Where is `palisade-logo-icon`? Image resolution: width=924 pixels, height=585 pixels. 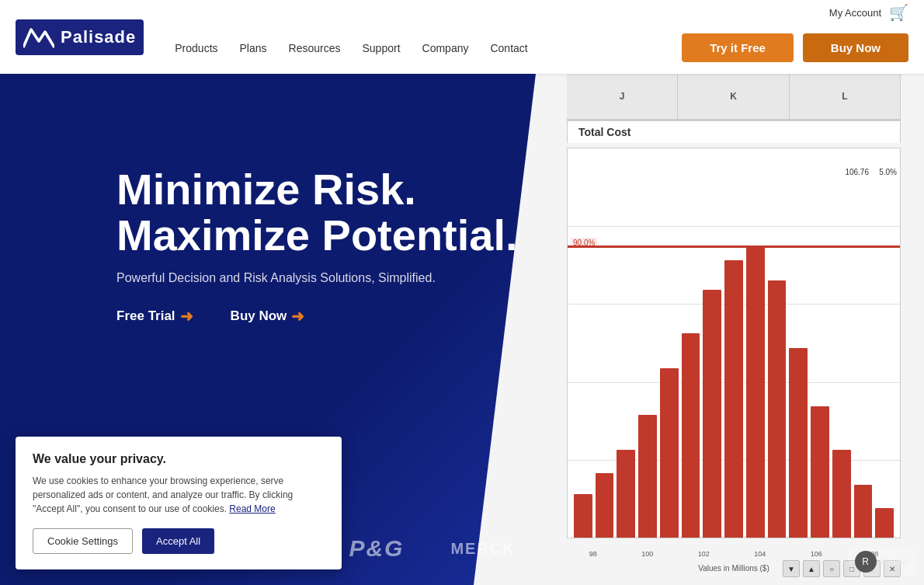
palisade-logo-icon is located at coordinates (39, 37).